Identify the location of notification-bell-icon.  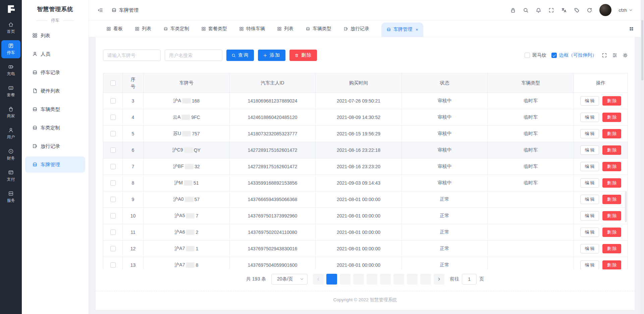
(539, 10).